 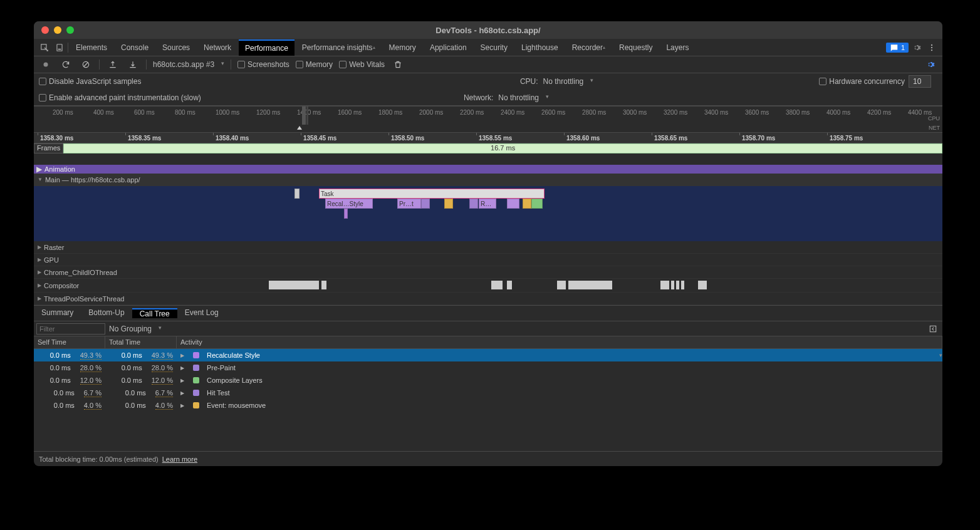 I want to click on network-throttle-select: No throttling, so click(x=524, y=98).